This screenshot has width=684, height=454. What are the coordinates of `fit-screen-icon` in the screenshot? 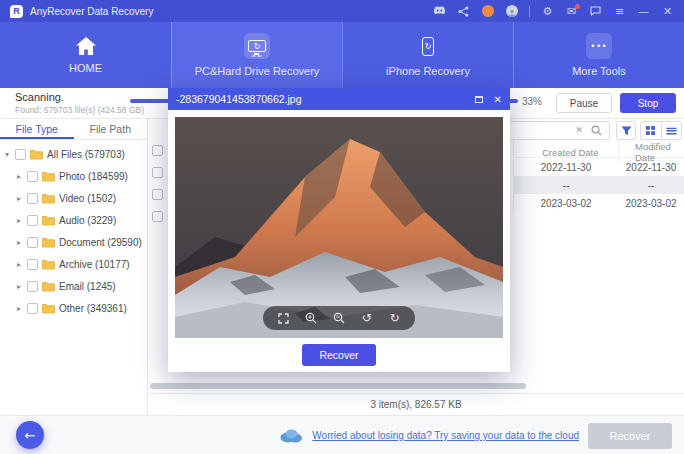 It's located at (284, 318).